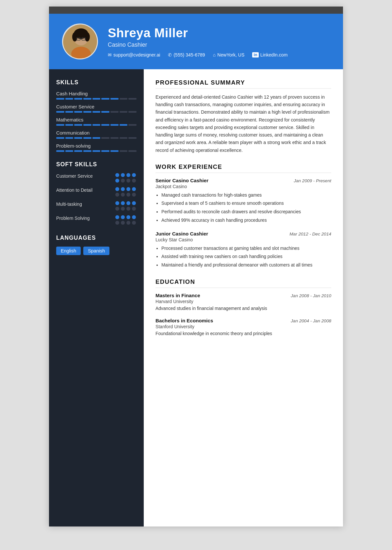 This screenshot has height=550, width=392. I want to click on job-item: Junior Casino Cashier Mar 2012 - Dec 201…, so click(243, 250).